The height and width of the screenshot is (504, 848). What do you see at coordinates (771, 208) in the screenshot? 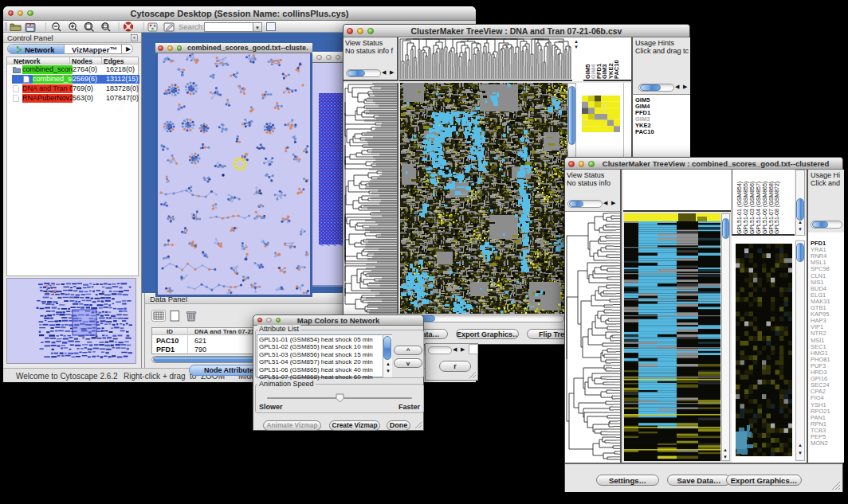
I see `svg-text: GPL51-07 (GSM868)` at bounding box center [771, 208].